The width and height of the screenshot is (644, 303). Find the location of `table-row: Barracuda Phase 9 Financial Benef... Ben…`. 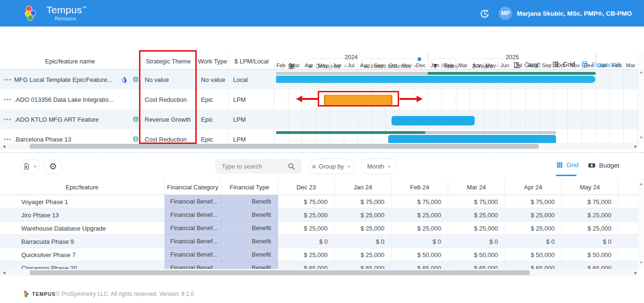

table-row: Barracuda Phase 9 Financial Benef... Ben… is located at coordinates (319, 241).